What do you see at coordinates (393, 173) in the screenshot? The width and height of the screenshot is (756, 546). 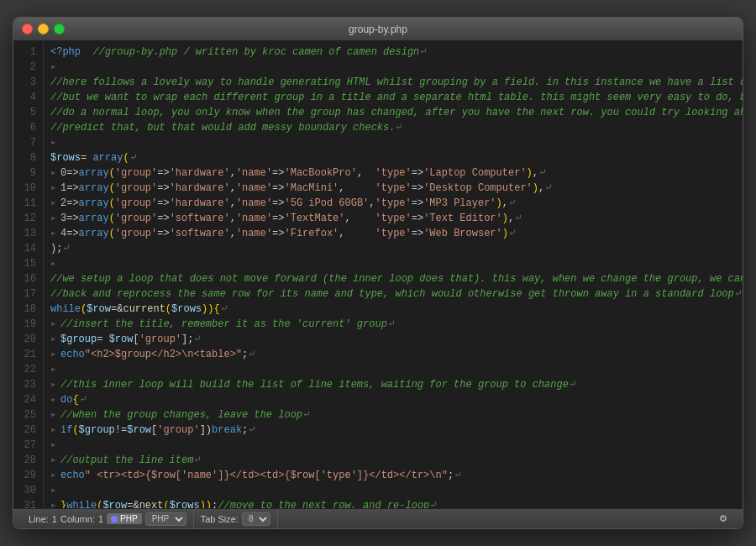 I see `code-line: ▸ 0 => array ('group' => 'hardware', 'na…` at bounding box center [393, 173].